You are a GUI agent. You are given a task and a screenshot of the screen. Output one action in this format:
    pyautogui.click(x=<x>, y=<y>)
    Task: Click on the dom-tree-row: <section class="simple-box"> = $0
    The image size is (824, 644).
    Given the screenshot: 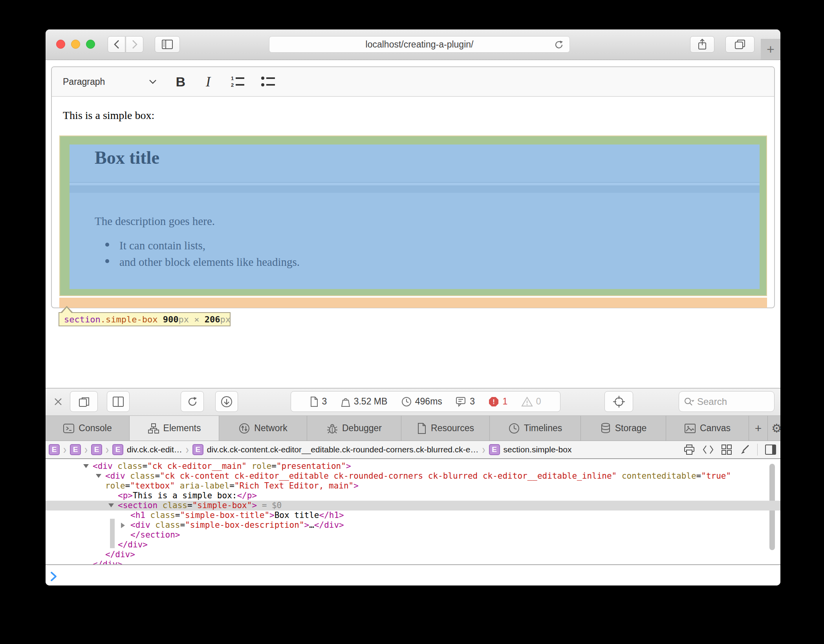 What is the action you would take?
    pyautogui.click(x=413, y=506)
    